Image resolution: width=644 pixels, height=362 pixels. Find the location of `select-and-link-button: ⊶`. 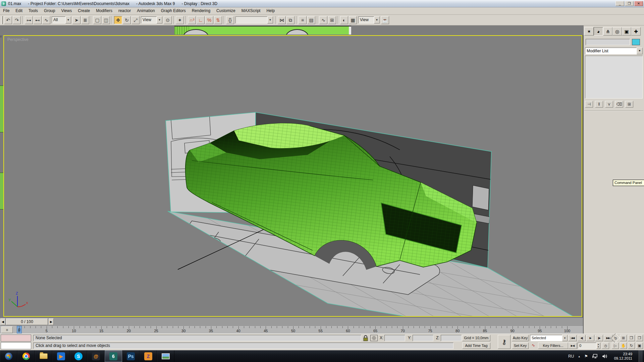

select-and-link-button: ⊶ is located at coordinates (29, 20).